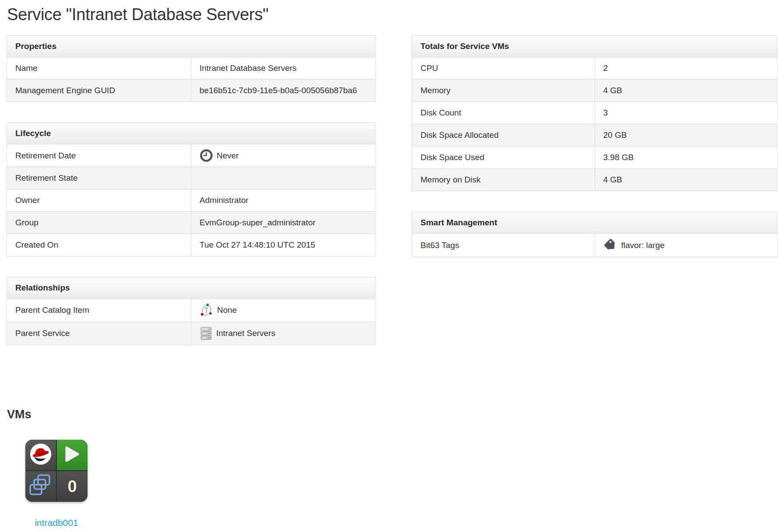  I want to click on properties-table: Properties Name Intranet Database Server…, so click(191, 69).